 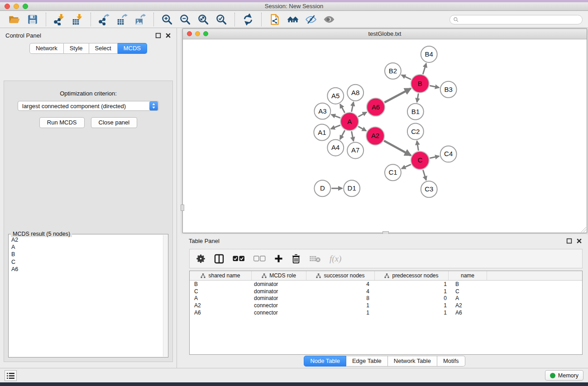 I want to click on delete-table-button, so click(x=315, y=259).